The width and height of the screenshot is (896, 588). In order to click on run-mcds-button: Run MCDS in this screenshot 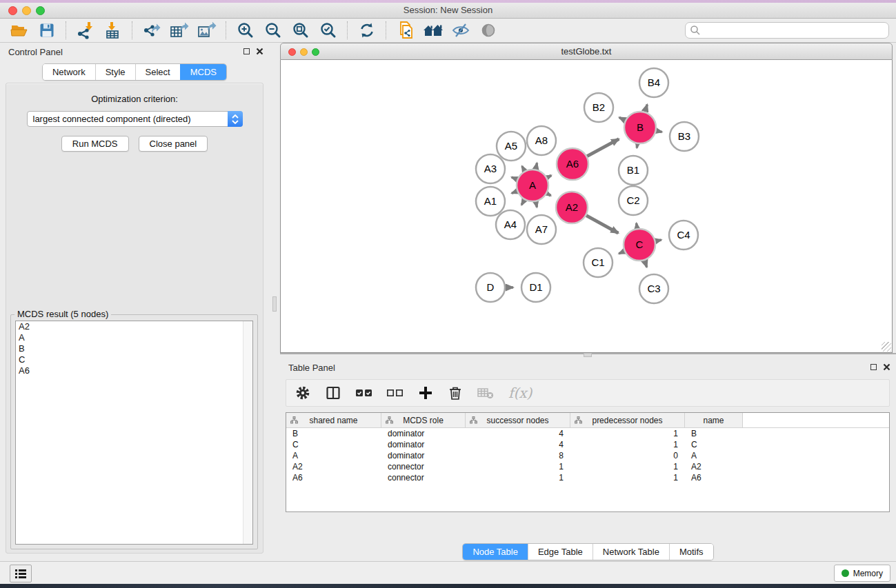, I will do `click(95, 143)`.